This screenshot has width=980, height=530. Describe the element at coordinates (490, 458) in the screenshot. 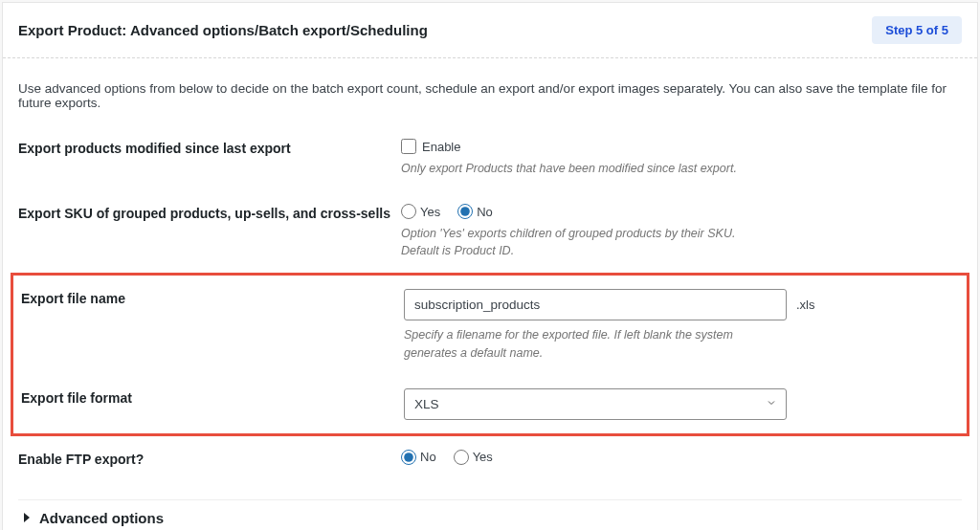

I see `row-ftp: Enable FTP export? No Yes` at that location.